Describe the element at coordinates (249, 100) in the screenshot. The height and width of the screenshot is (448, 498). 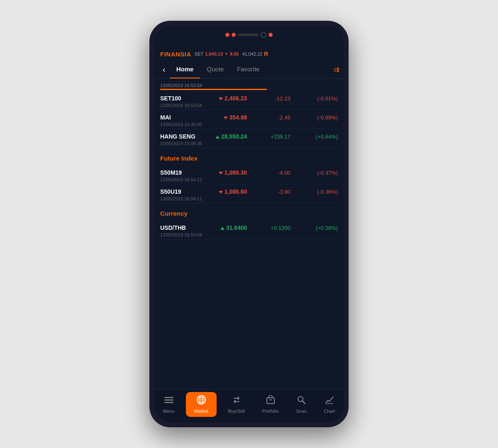
I see `list-item: SET100 2,406.23 -12.23 (-0.51%) 13/05/20…` at that location.